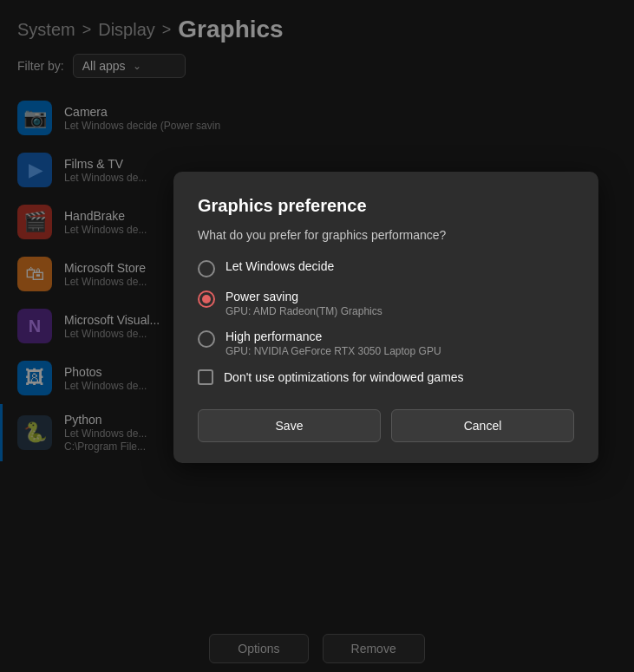  Describe the element at coordinates (482, 426) in the screenshot. I see `cancel-button: Cancel` at that location.